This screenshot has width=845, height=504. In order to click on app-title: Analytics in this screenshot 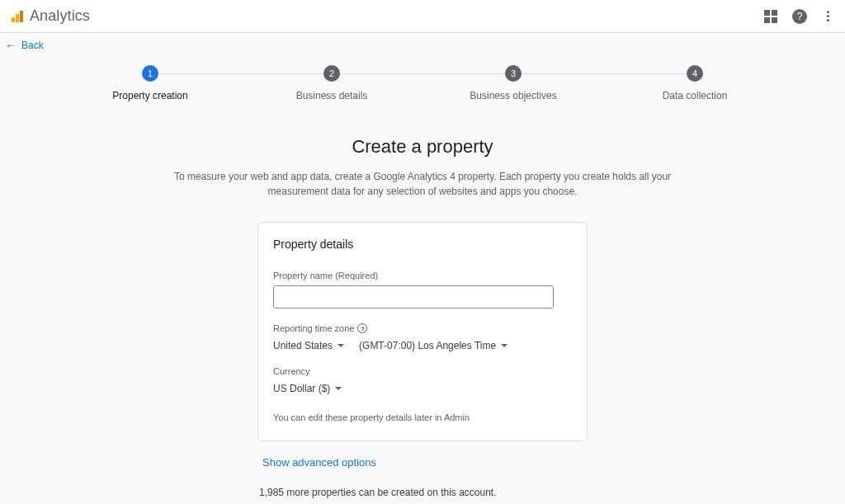, I will do `click(59, 16)`.